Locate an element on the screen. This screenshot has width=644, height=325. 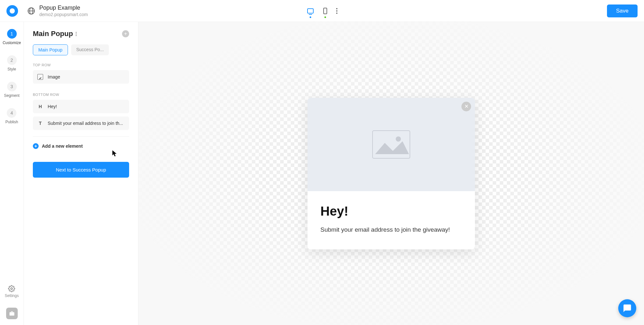
image-icon is located at coordinates (40, 77).